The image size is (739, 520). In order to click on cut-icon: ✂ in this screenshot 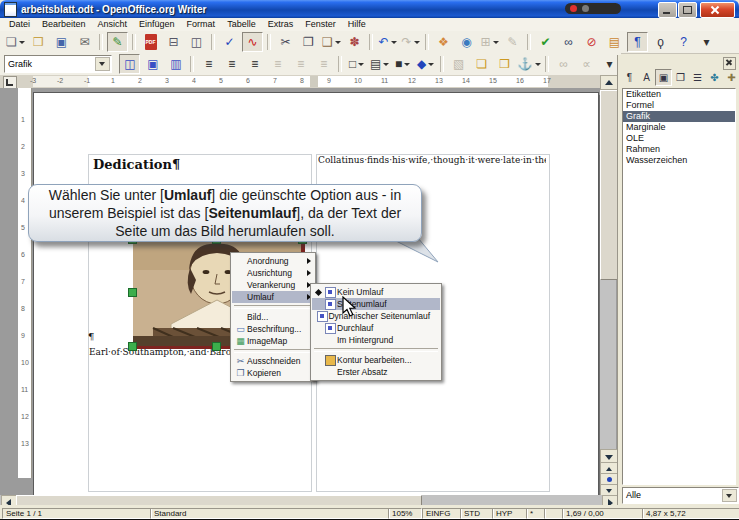, I will do `click(286, 42)`.